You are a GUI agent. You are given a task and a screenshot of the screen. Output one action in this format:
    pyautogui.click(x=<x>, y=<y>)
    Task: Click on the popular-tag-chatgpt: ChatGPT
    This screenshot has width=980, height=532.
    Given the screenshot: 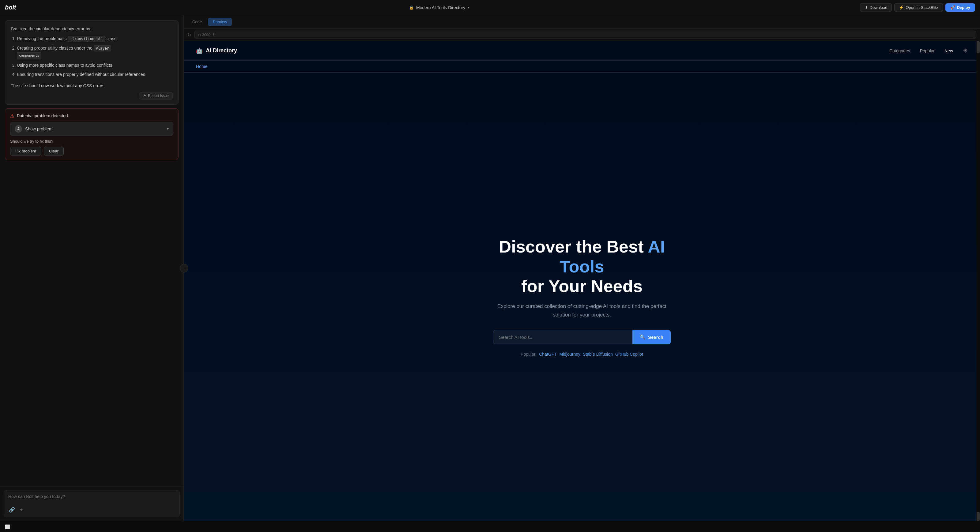 What is the action you would take?
    pyautogui.click(x=548, y=354)
    